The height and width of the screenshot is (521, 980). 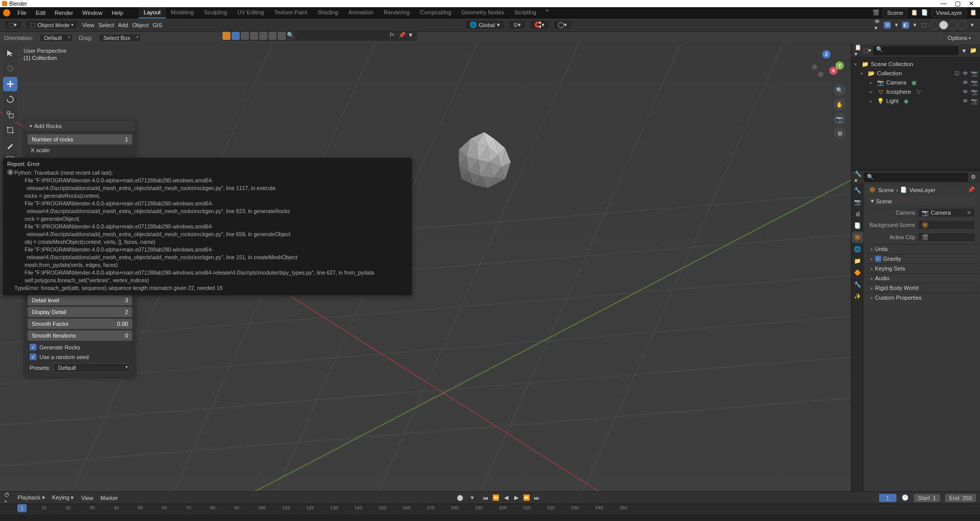 What do you see at coordinates (896, 25) in the screenshot?
I see `gizmo-dropdown: ▾` at bounding box center [896, 25].